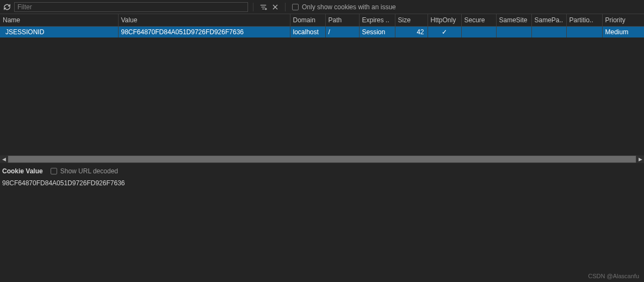 This screenshot has width=644, height=282. Describe the element at coordinates (59, 20) in the screenshot. I see `col-header-name: Name` at that location.